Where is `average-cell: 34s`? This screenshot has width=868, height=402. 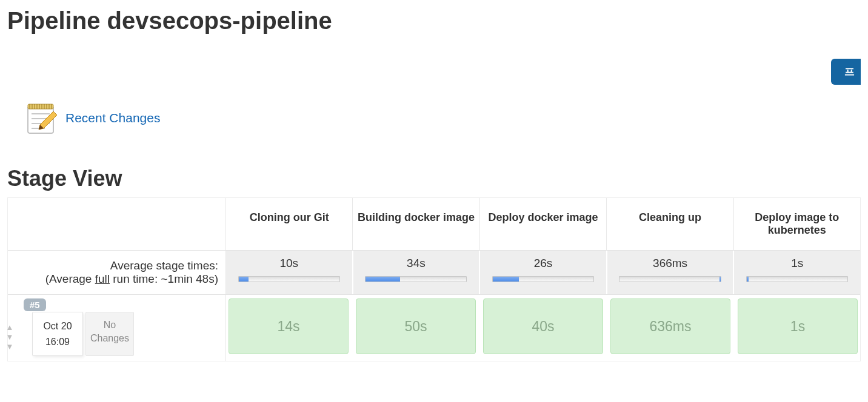
average-cell: 34s is located at coordinates (417, 272).